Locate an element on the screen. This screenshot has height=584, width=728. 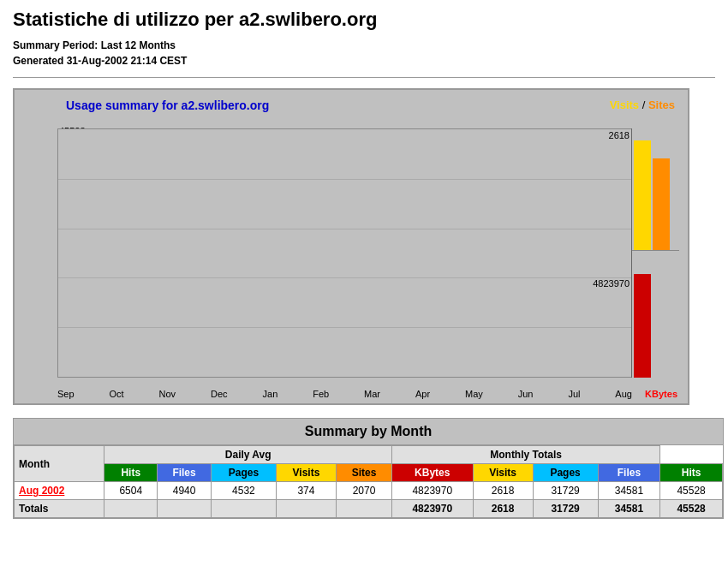
x-label-jan: Jan is located at coordinates (271, 394).